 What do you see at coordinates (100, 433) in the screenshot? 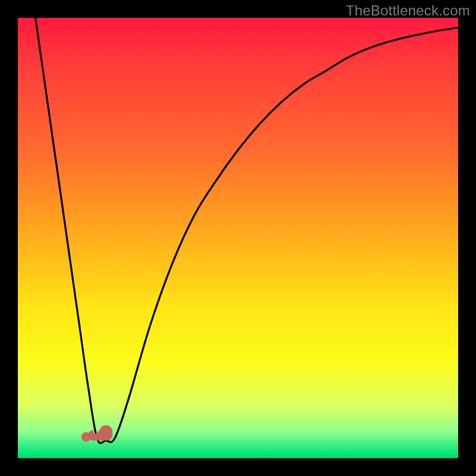
I see `optimal-marker-j` at bounding box center [100, 433].